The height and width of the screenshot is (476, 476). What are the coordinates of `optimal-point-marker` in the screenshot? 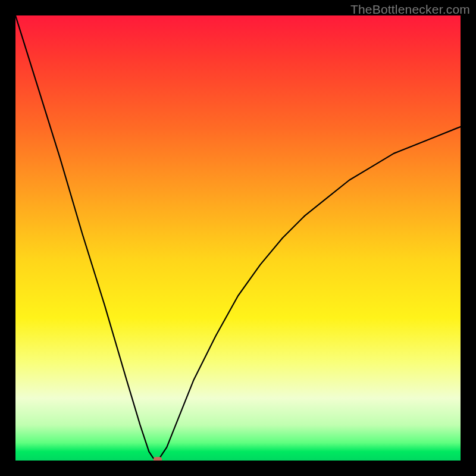 It's located at (158, 459).